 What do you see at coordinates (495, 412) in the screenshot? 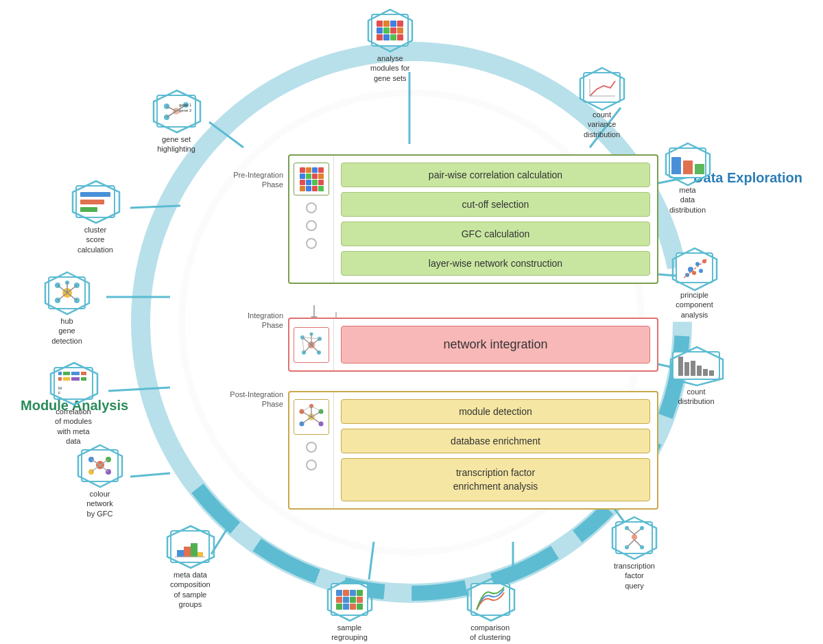
I see `post-step-1: module detection` at bounding box center [495, 412].